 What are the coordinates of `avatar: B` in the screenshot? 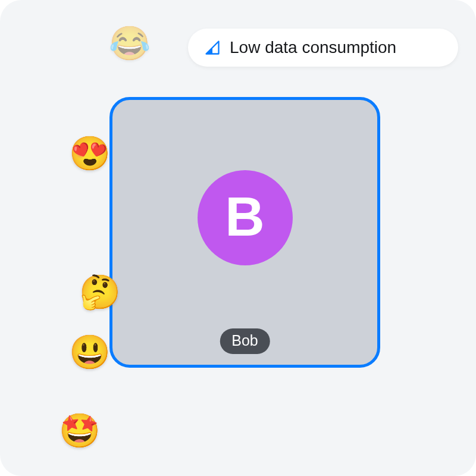 It's located at (245, 218).